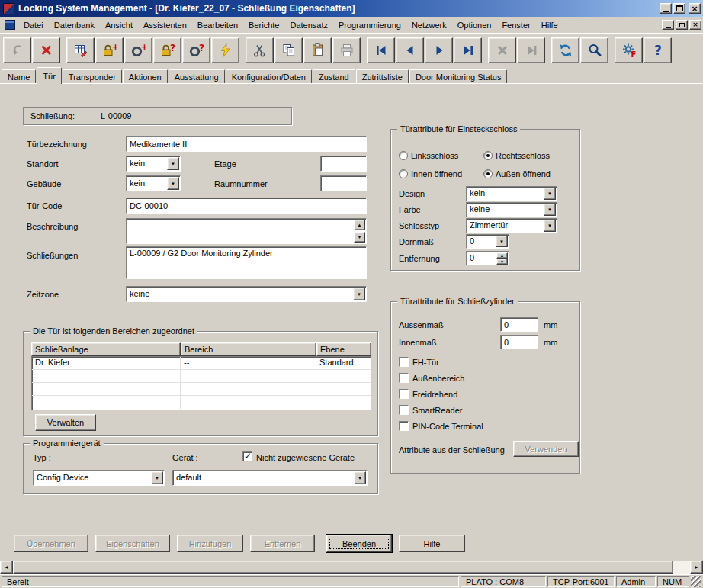 The image size is (703, 588). Describe the element at coordinates (66, 423) in the screenshot. I see `verwalten-button: Verwalten` at that location.